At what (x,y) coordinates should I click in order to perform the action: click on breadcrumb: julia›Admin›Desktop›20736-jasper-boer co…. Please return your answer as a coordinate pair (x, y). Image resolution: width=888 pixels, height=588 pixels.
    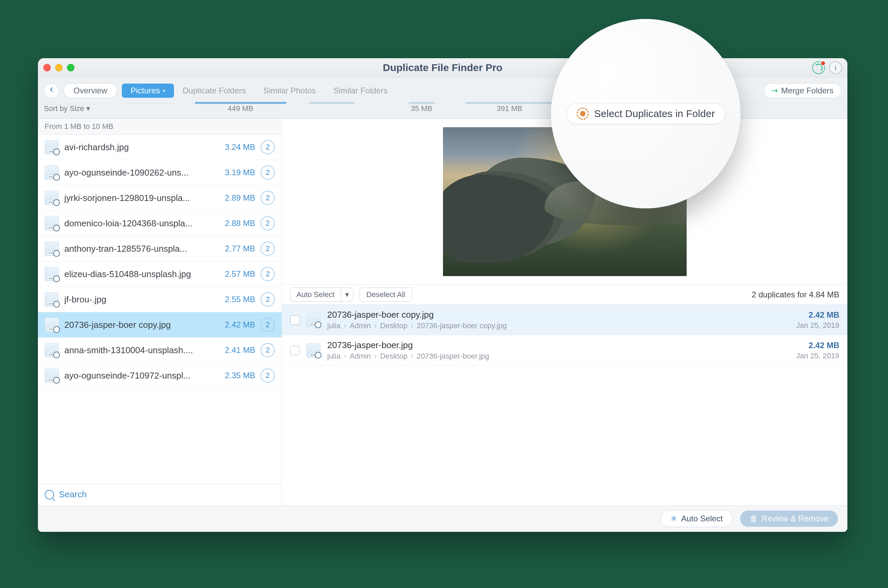
    Looking at the image, I should click on (558, 326).